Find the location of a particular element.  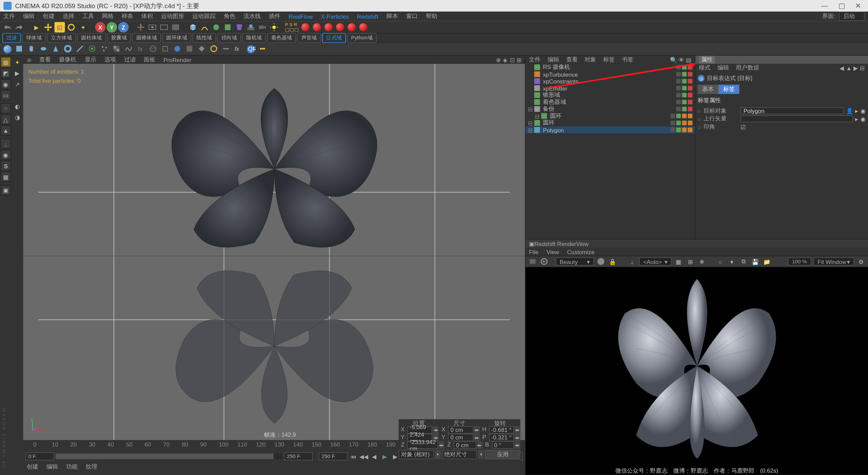

time-prev-key: ◀◀ is located at coordinates (364, 456).